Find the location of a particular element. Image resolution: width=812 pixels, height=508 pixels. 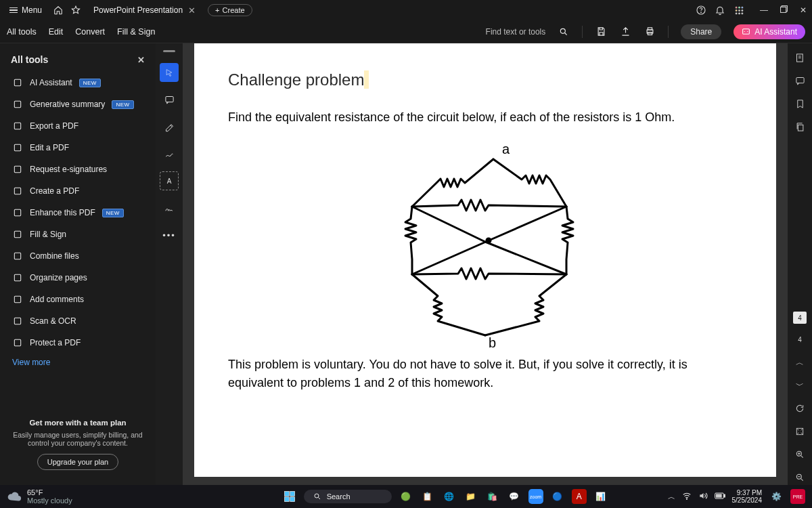

bell-icon is located at coordinates (720, 10).